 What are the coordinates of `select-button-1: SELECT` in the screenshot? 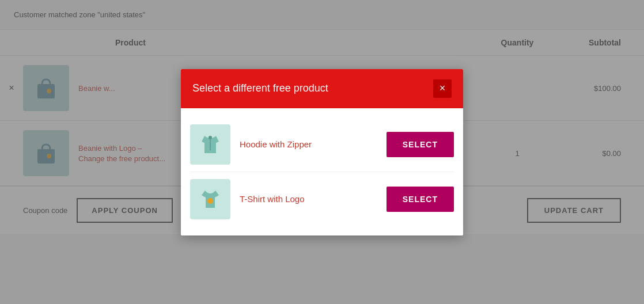 It's located at (421, 145).